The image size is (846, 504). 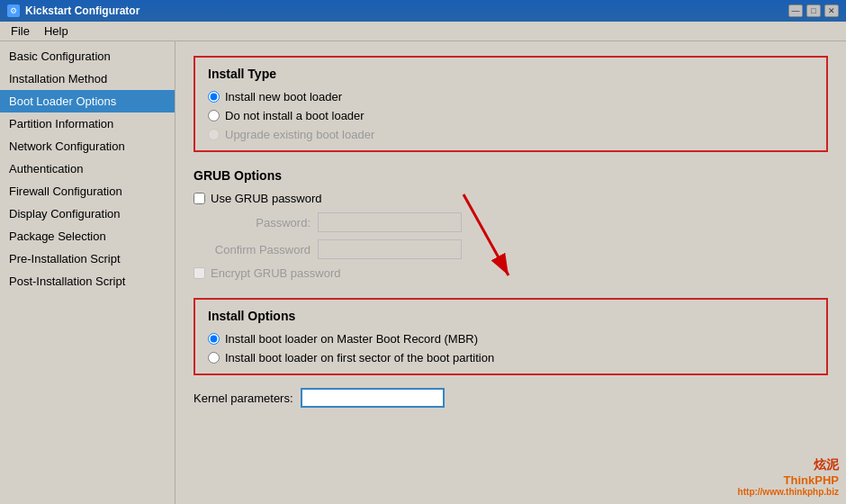 What do you see at coordinates (814, 11) in the screenshot?
I see `title-controls: — □ ✕` at bounding box center [814, 11].